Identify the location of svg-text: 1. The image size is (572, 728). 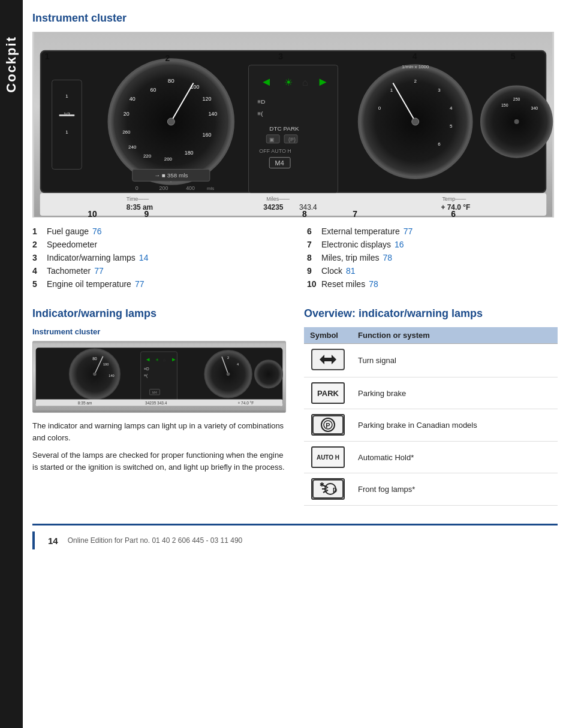
(392, 90).